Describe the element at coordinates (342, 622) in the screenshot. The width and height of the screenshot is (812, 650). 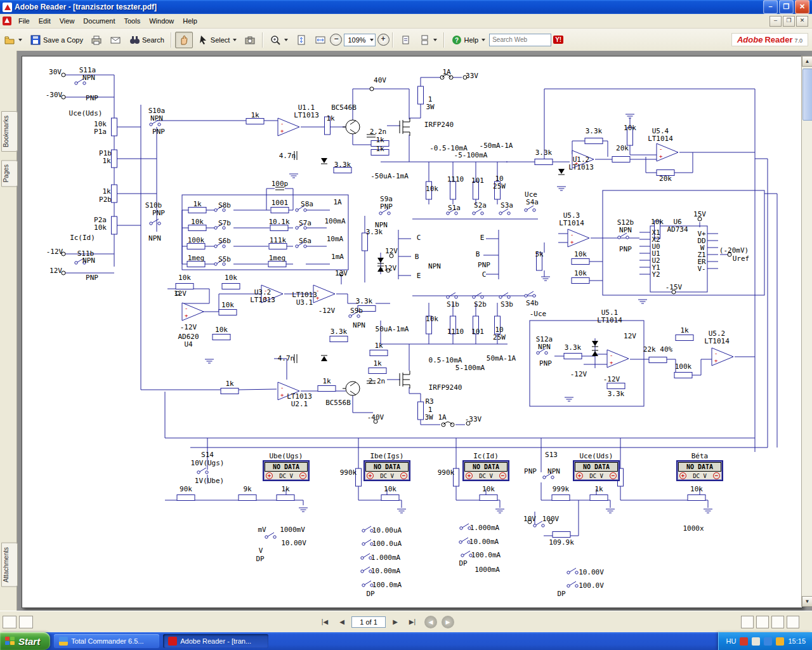
I see `previous-page-button: ◀` at that location.